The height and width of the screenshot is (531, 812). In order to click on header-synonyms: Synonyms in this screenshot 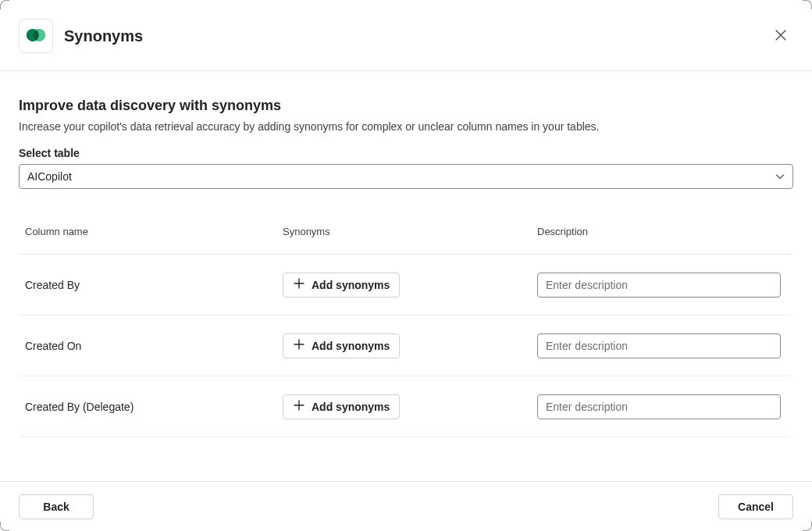, I will do `click(410, 231)`.